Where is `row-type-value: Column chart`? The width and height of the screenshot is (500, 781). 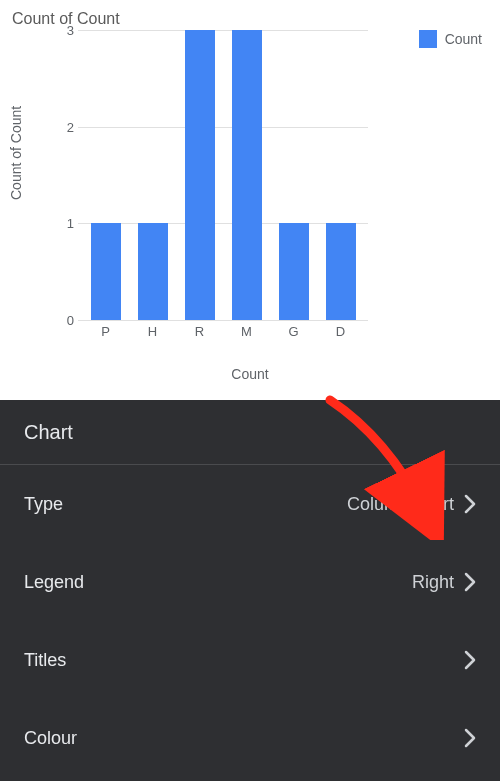
row-type-value: Column chart is located at coordinates (400, 504).